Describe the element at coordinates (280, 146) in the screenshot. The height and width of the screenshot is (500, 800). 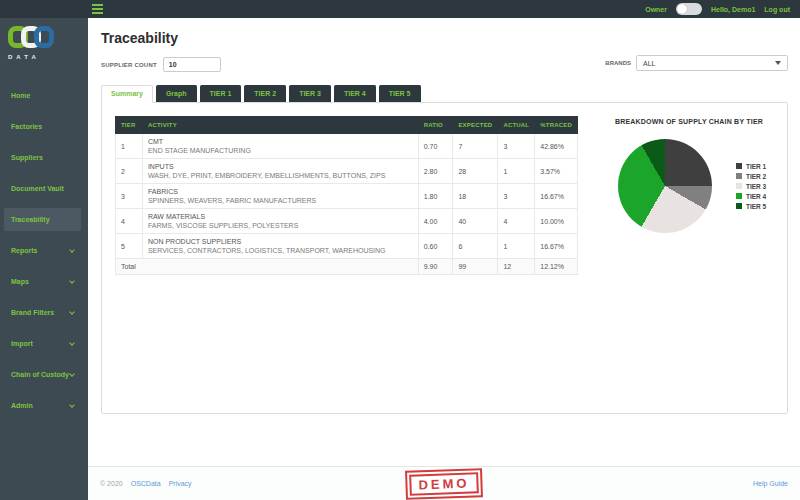
I see `cell-activity: CMTEND STAGE MANUFACTURING` at that location.